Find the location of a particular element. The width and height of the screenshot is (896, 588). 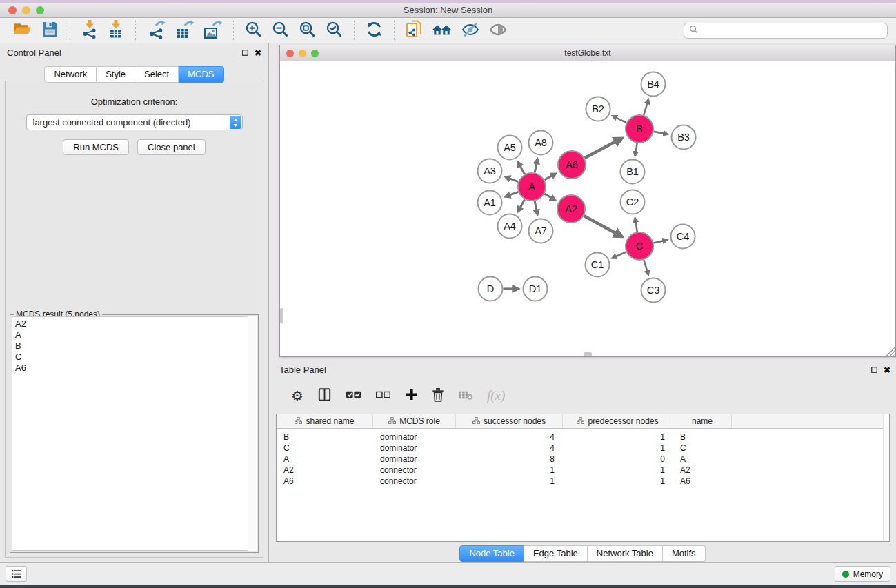

network-maximize-button is located at coordinates (315, 54).